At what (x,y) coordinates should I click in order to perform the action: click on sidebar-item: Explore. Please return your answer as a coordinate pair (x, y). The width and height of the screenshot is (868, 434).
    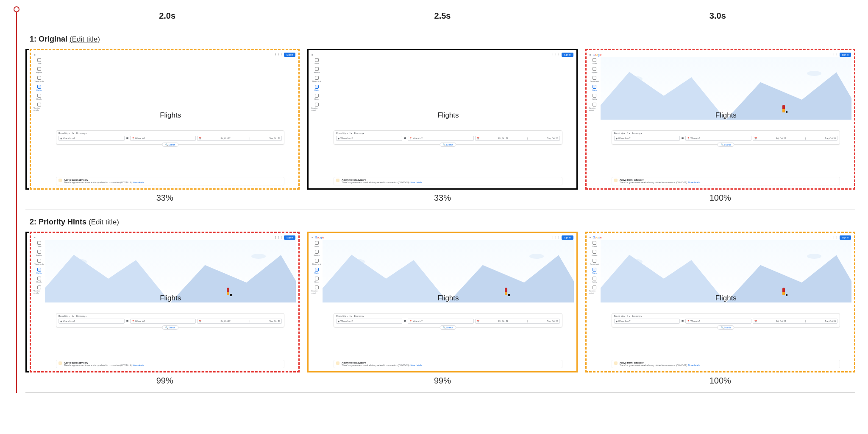
    Looking at the image, I should click on (39, 253).